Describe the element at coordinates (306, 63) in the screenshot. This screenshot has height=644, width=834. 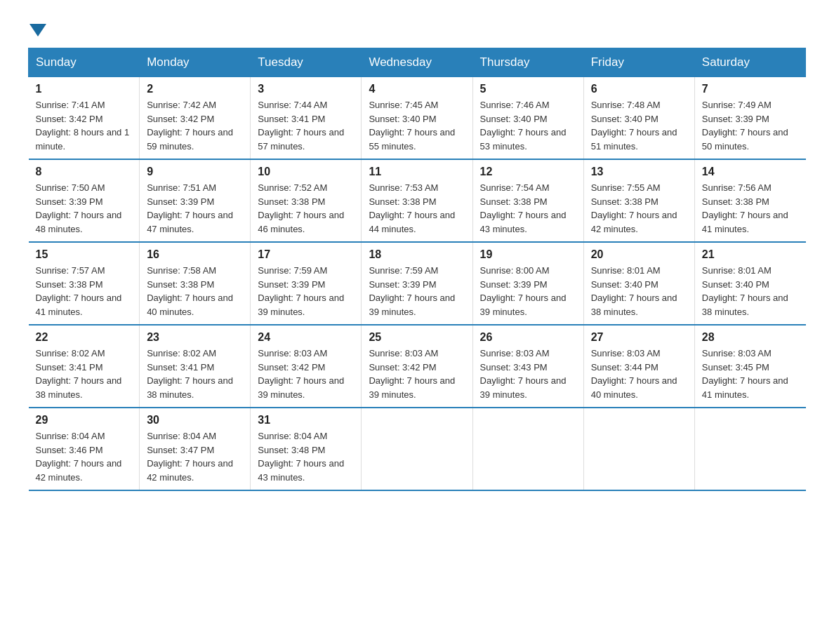
I see `header-tuesday: Tuesday` at that location.